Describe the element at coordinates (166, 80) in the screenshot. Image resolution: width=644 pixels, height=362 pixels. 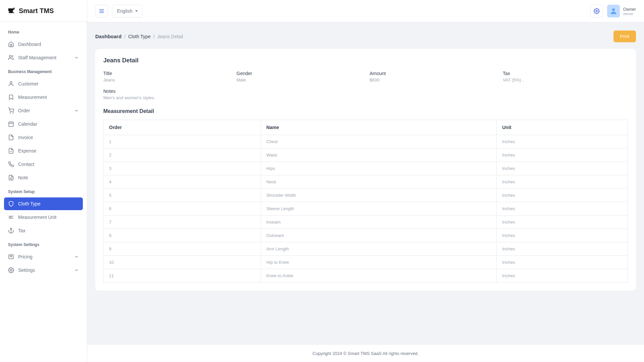
I see `title-value: Jeans` at that location.